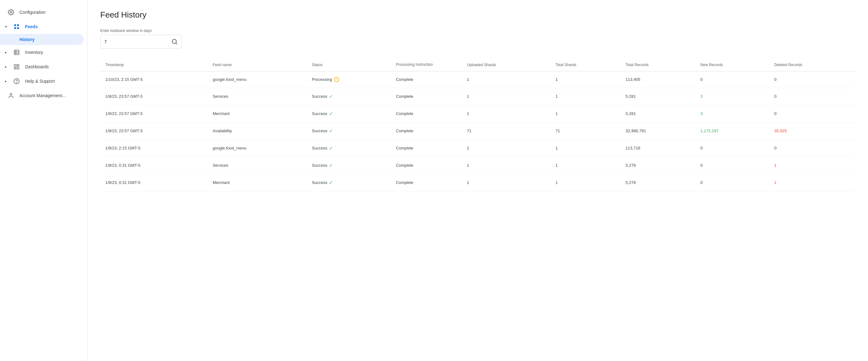 The image size is (868, 361). I want to click on cell-uploaded-shards: 71, so click(506, 131).